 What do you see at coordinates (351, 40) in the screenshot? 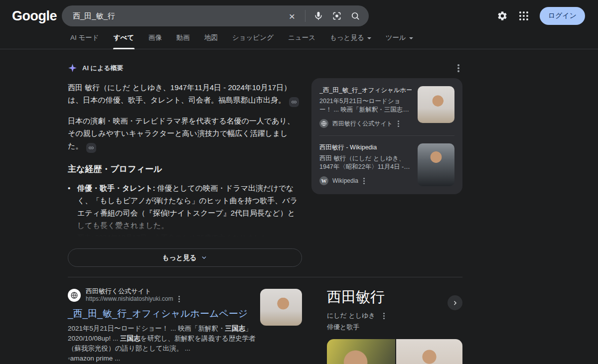
I see `tab-more: もっと見る` at bounding box center [351, 40].